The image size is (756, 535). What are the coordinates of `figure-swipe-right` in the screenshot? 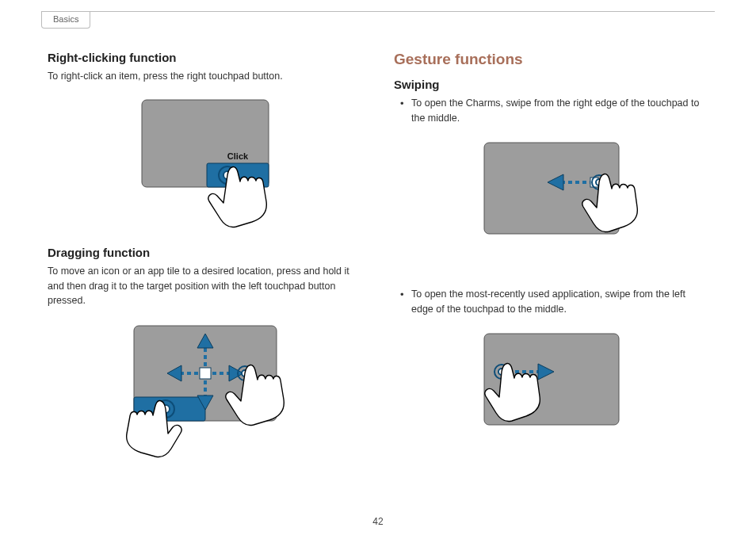 It's located at (552, 202).